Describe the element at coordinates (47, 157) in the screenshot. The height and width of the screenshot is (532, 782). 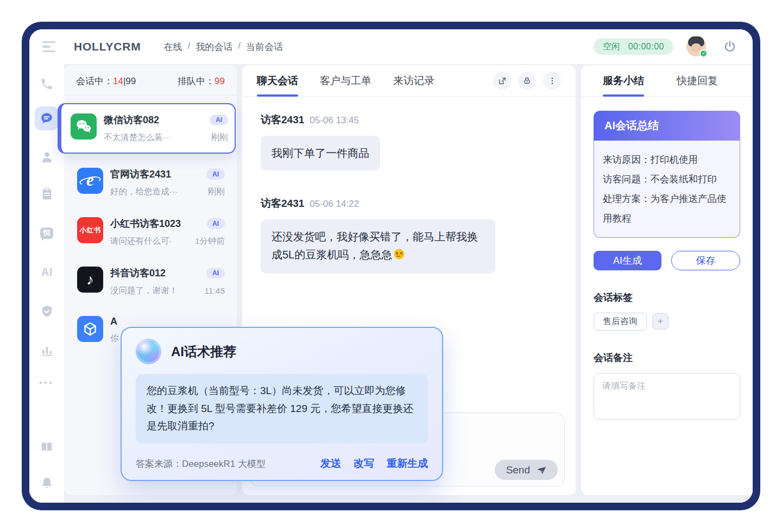
I see `contacts-icon` at that location.